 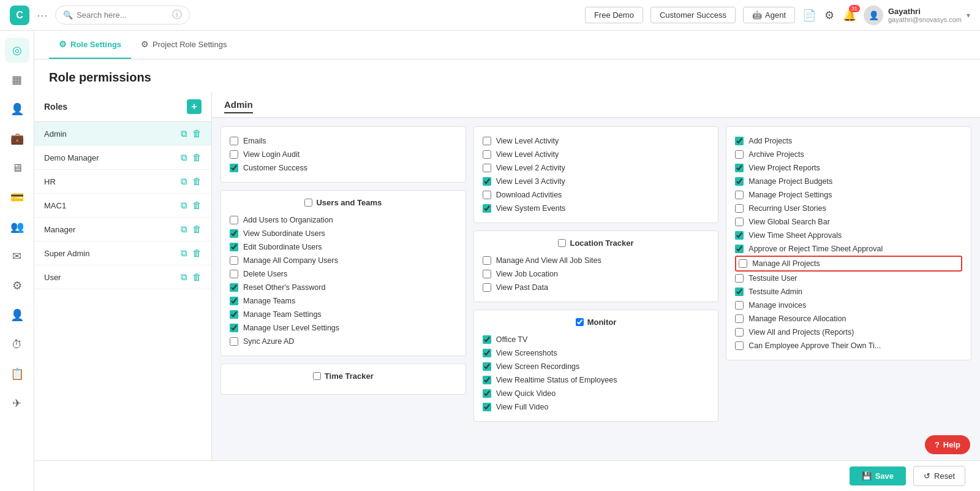 I want to click on role-item-user: User ⧉ 🗑, so click(x=123, y=277).